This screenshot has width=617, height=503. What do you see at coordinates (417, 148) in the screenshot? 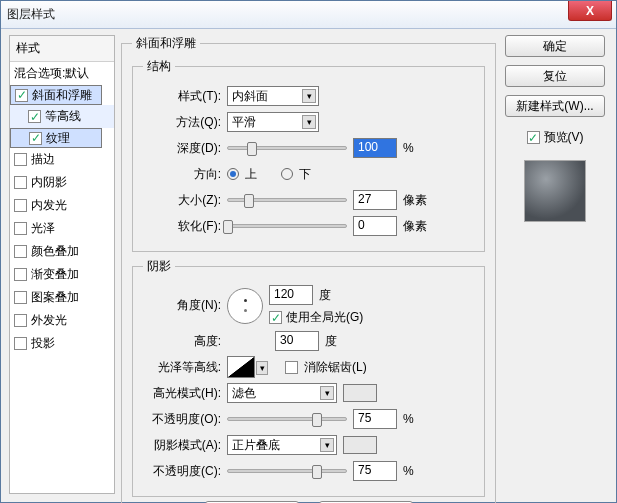
I see `depth-unit: %` at bounding box center [417, 148].